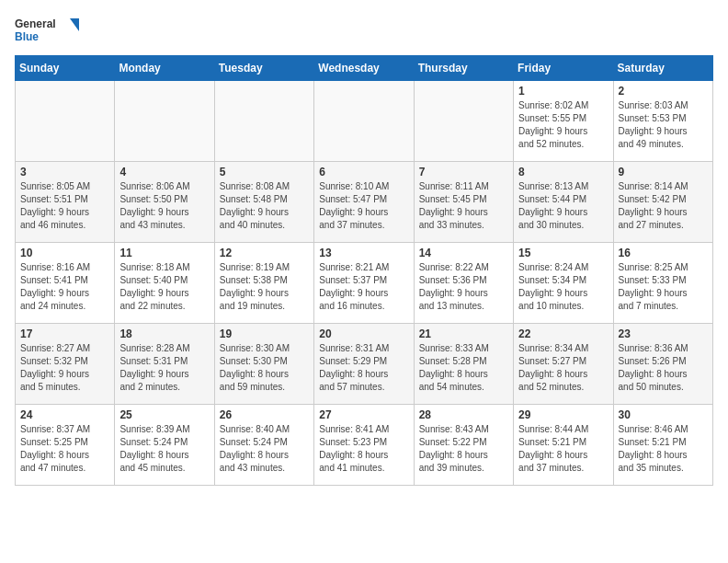  I want to click on day-number: 1, so click(563, 91).